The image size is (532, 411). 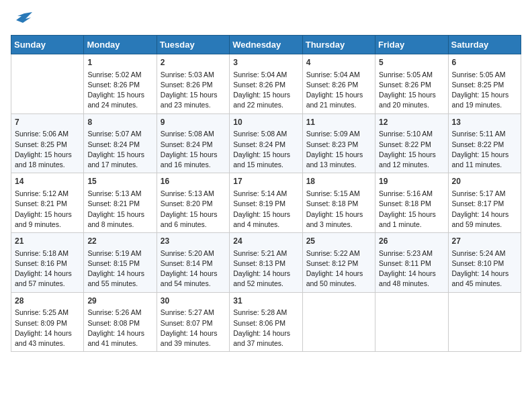 I want to click on day-info: Sunrise: 5:28 AM Sunset: 8:06 PM Dayligh…, so click(x=266, y=328).